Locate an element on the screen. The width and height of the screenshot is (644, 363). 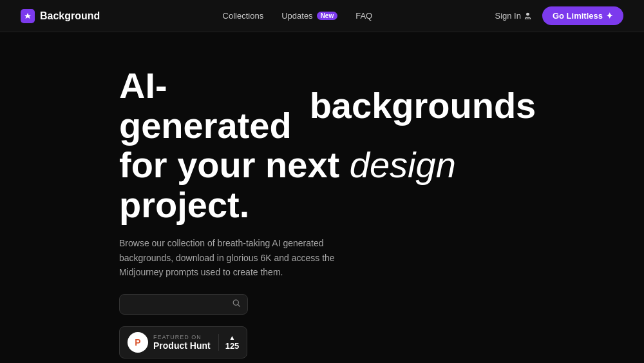
user-icon is located at coordinates (528, 15).